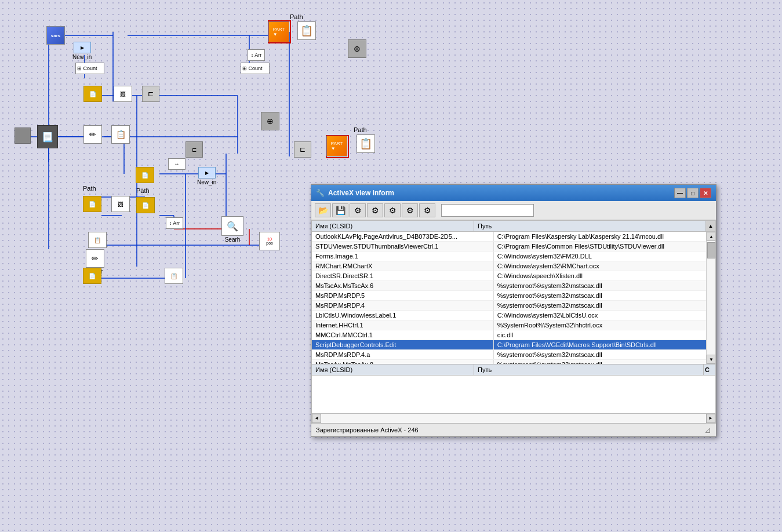 The width and height of the screenshot is (782, 532). What do you see at coordinates (174, 276) in the screenshot?
I see `node-copy3: 📋` at bounding box center [174, 276].